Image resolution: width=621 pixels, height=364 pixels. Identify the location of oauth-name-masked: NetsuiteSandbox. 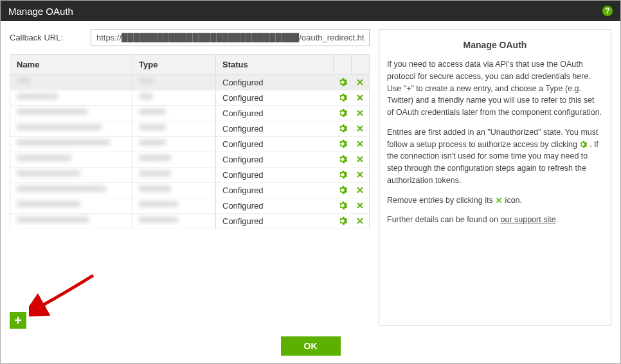
(49, 173).